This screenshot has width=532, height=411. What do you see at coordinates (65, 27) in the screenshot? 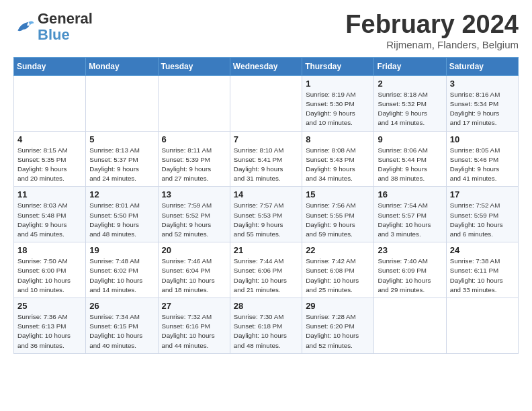
I see `logo-text: GeneralBlue` at bounding box center [65, 27].